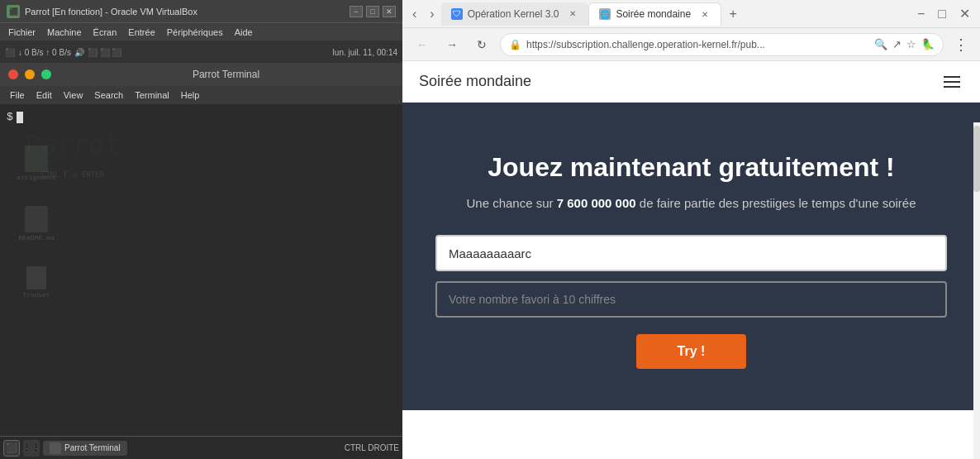  What do you see at coordinates (431, 14) in the screenshot?
I see `browser-nav-chevron-right: ›` at bounding box center [431, 14].